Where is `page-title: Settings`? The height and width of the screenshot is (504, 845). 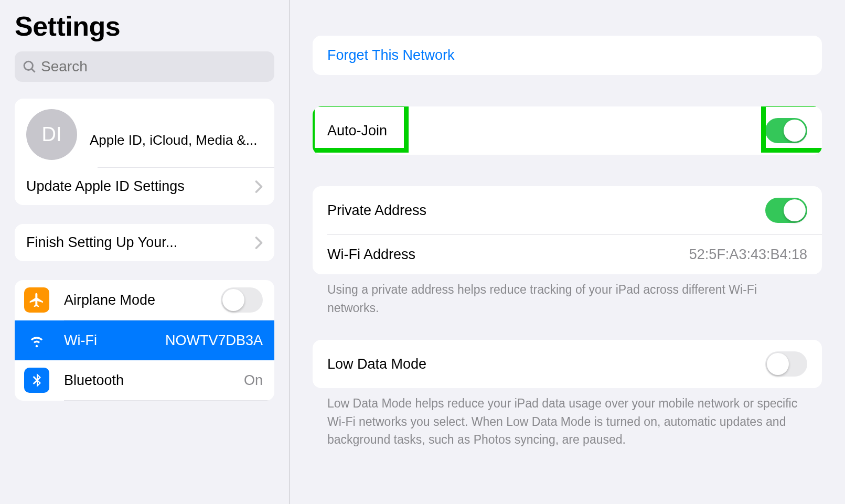 page-title: Settings is located at coordinates (145, 26).